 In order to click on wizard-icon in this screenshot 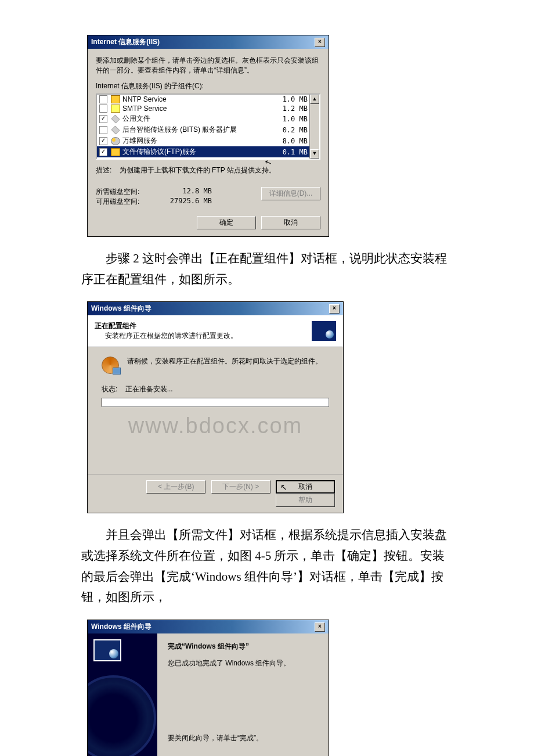, I will do `click(324, 331)`.